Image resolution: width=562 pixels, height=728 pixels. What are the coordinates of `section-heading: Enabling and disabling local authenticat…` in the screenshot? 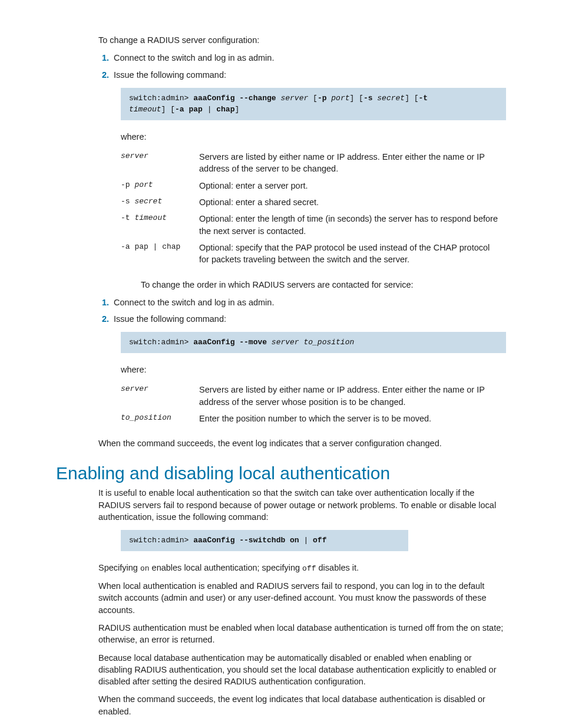 It's located at (281, 473).